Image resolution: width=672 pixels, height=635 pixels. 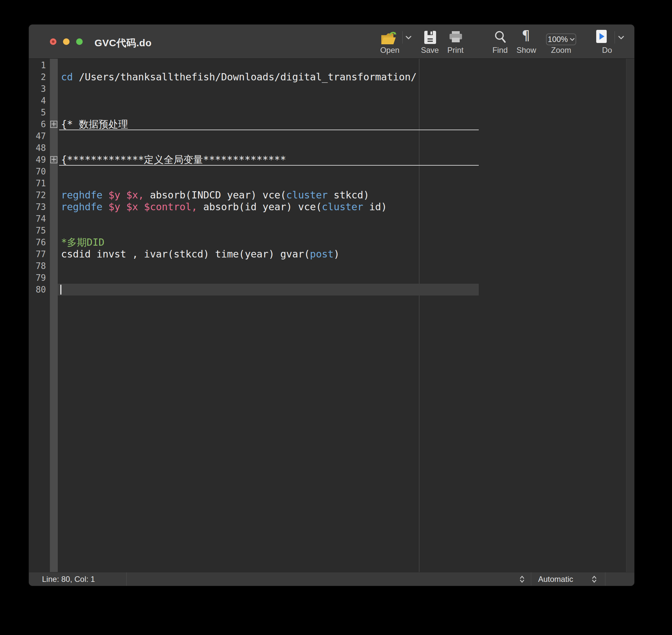 What do you see at coordinates (430, 37) in the screenshot?
I see `save-floppy-icon` at bounding box center [430, 37].